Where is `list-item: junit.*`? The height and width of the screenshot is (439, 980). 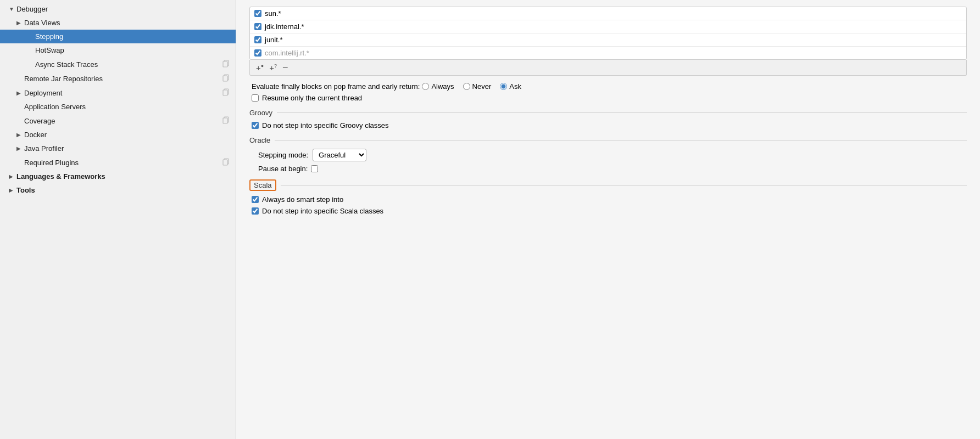
list-item: junit.* is located at coordinates (608, 40).